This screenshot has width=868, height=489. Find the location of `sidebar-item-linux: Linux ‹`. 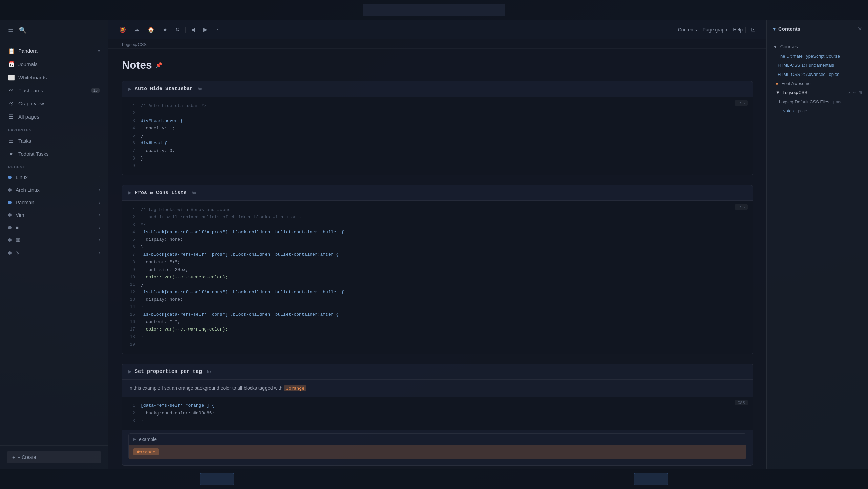

sidebar-item-linux: Linux ‹ is located at coordinates (54, 177).